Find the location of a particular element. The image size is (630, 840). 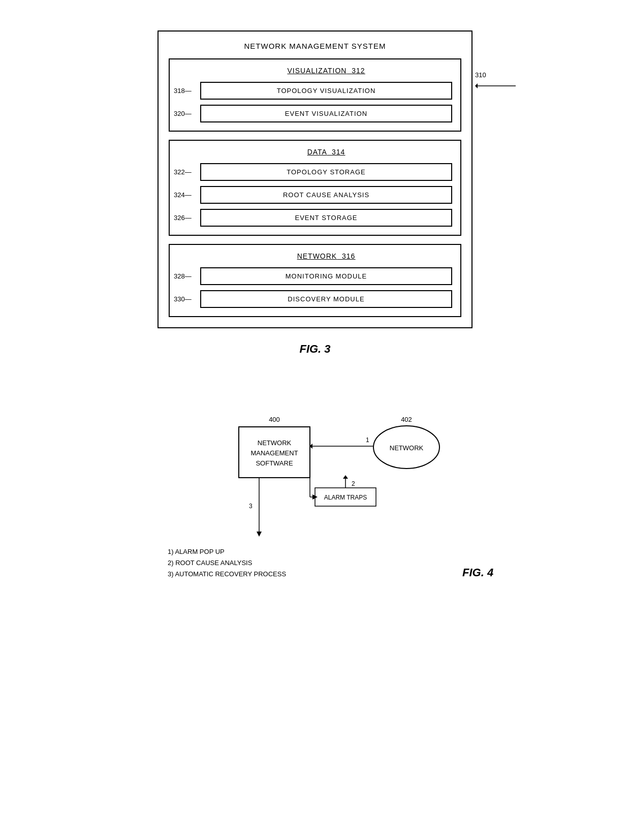

monitoring-module-row: 328― MONITORING MODULE is located at coordinates (326, 276).